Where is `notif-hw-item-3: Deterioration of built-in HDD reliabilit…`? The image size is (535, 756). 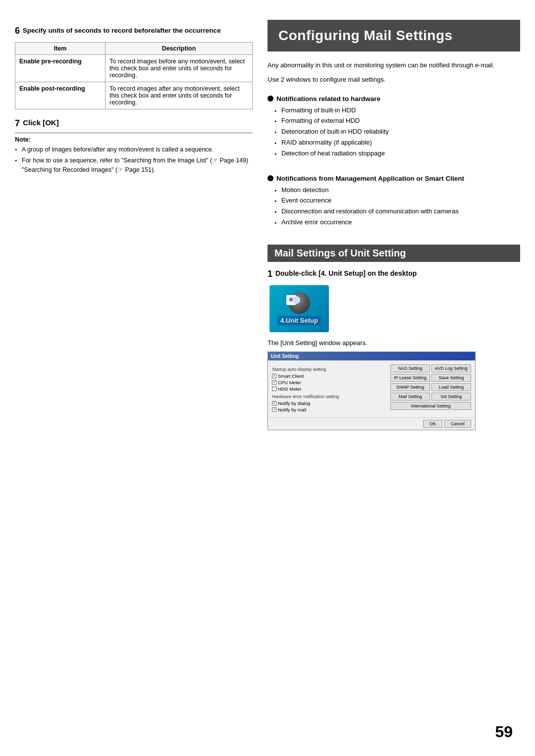 notif-hw-item-3: Deterioration of built-in HDD reliabilit… is located at coordinates (397, 132).